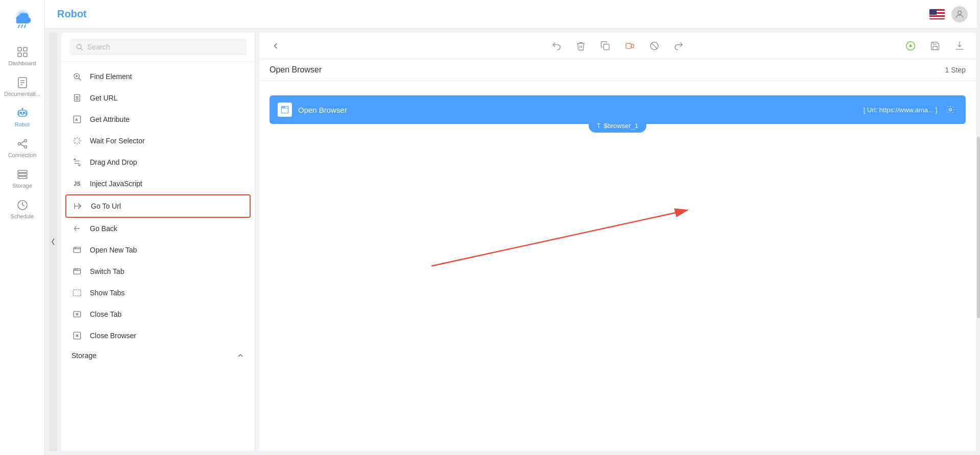 The image size is (980, 455). Describe the element at coordinates (911, 46) in the screenshot. I see `play-button` at that location.